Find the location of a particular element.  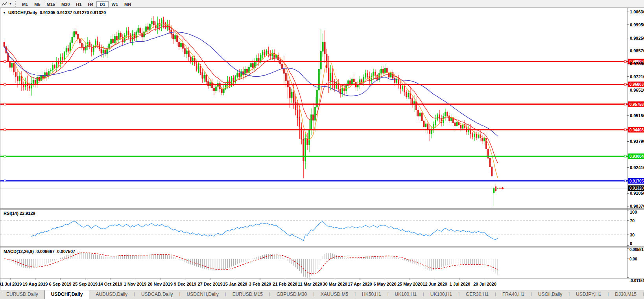

timeframe-button-M5: M5 is located at coordinates (37, 4).